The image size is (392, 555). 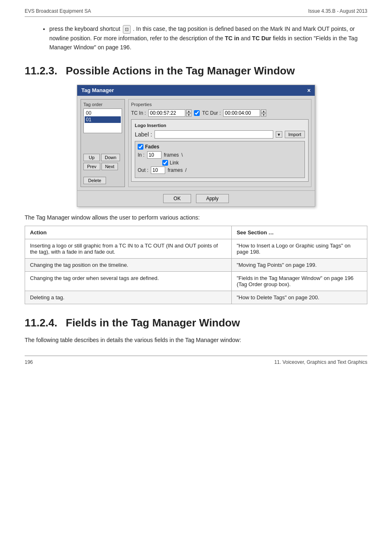 What do you see at coordinates (103, 166) in the screenshot?
I see `prev-next-row: Prev Next` at bounding box center [103, 166].